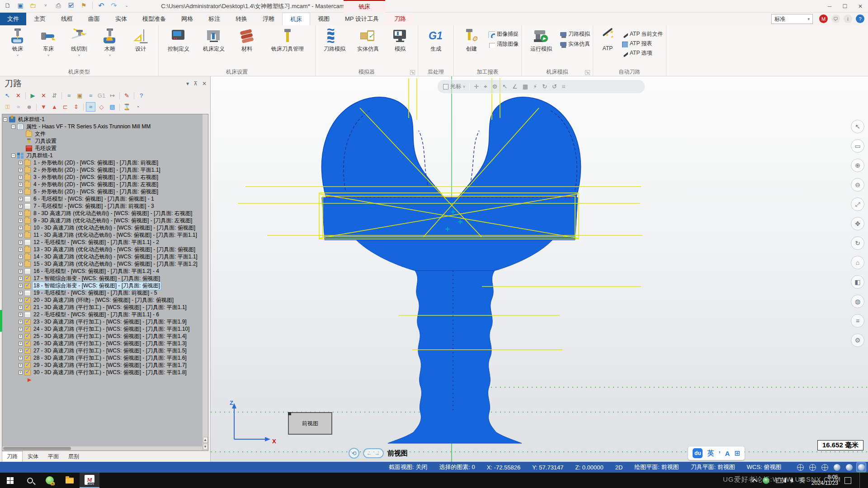 Image resolution: width=868 pixels, height=488 pixels. Describe the element at coordinates (113, 351) in the screenshot. I see `toolpath-operation: + 27 - 3D 高速刀路 (平行加工) - [WCS: 俯视图] - [刀具…` at that location.